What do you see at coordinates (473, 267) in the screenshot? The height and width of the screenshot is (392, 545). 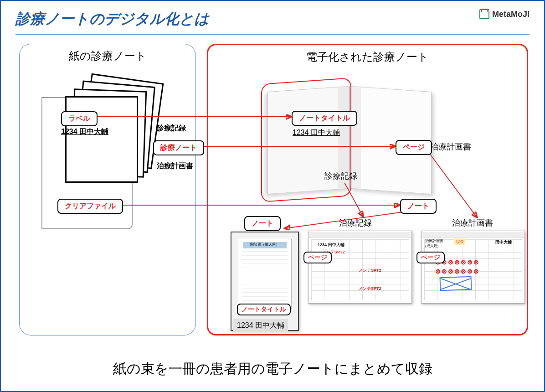 I see `thumb-treatment-plan: 治療計画書(成人用) 院長 田中大輔 ⊗⊗⊗⊗⊗⊗⊗ ⊗⊗⊗⊗⊗⊗⊗` at bounding box center [473, 267].